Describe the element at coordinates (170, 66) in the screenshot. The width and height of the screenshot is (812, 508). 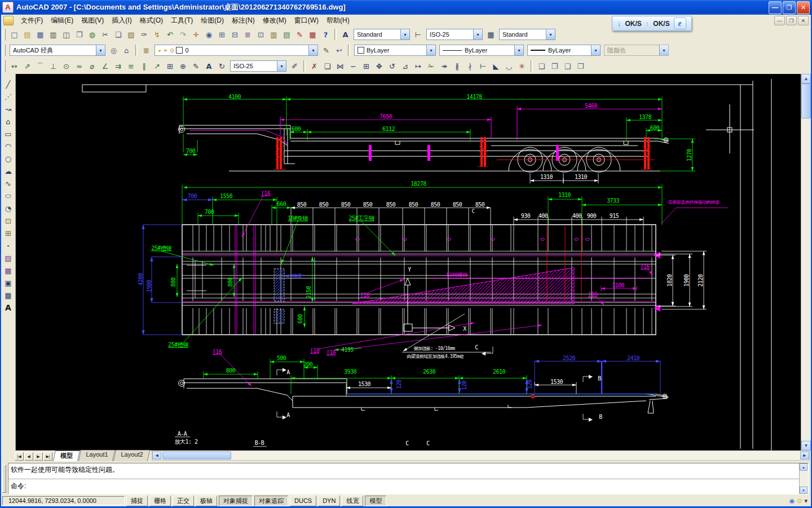
I see `tolerance-icon: ⊞` at that location.